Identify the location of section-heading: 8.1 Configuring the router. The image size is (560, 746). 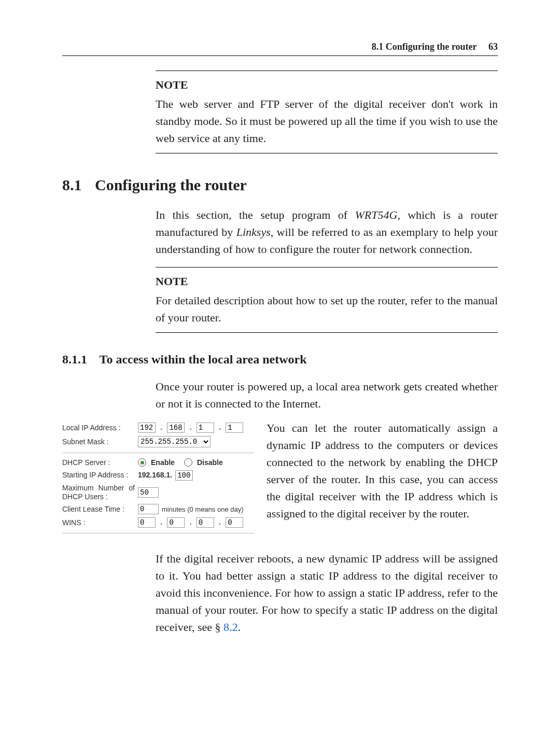
(280, 185).